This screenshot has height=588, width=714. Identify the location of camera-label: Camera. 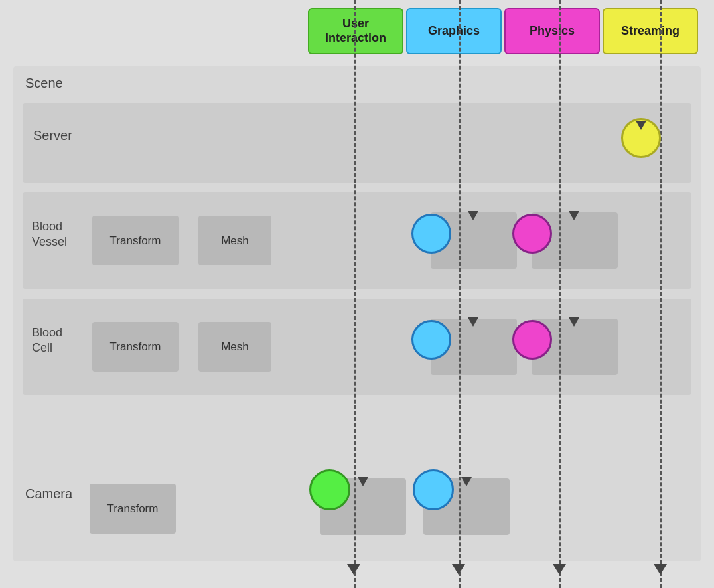
(49, 494).